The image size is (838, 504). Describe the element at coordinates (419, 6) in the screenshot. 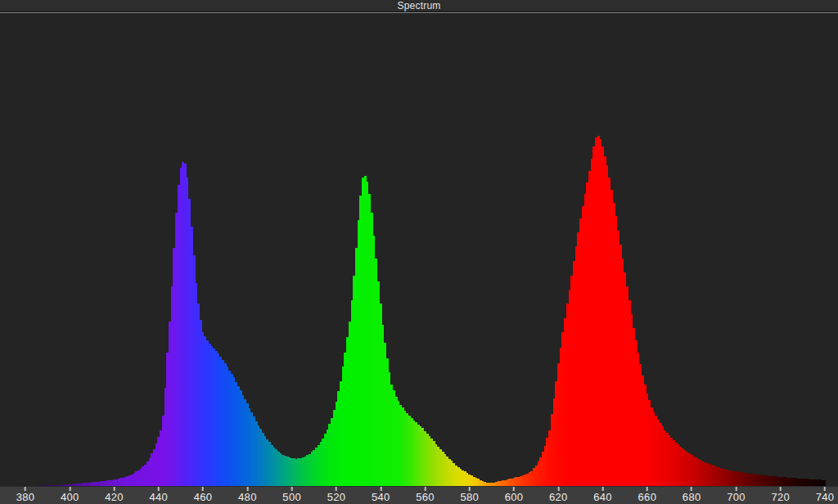

I see `window-titlebar: Spectrum` at that location.